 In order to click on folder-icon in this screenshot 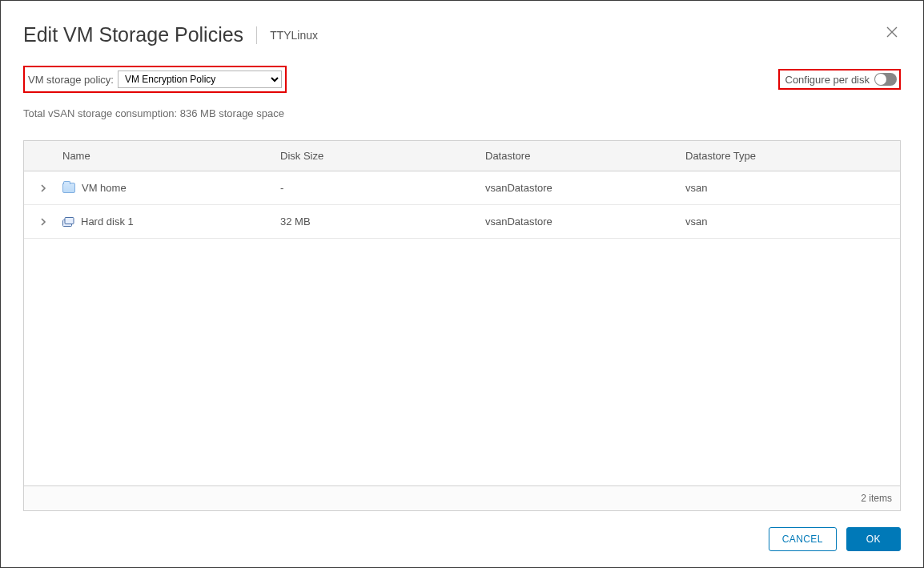, I will do `click(69, 187)`.